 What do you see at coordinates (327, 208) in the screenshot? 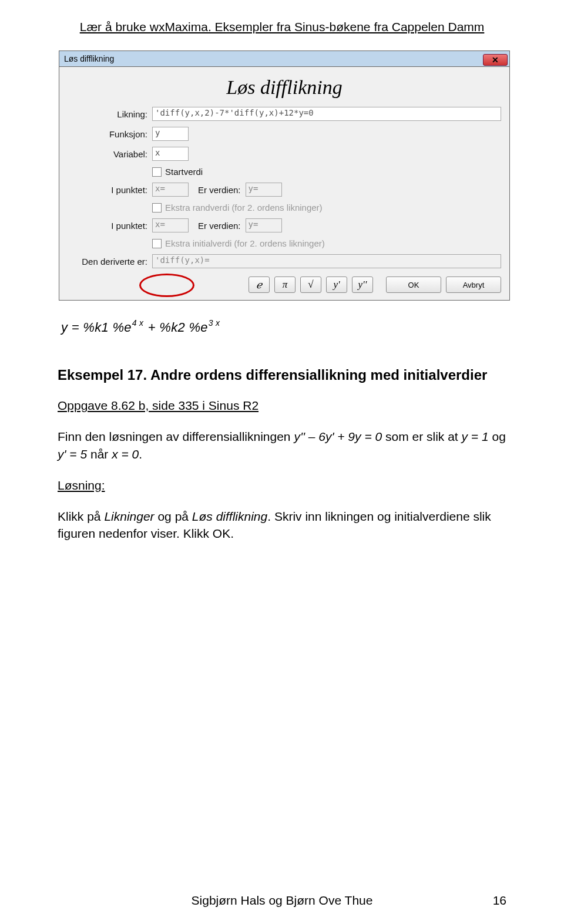
I see `checkbox-randverdi-row: Ekstra randverdi (for 2. ordens likninge…` at bounding box center [327, 208].